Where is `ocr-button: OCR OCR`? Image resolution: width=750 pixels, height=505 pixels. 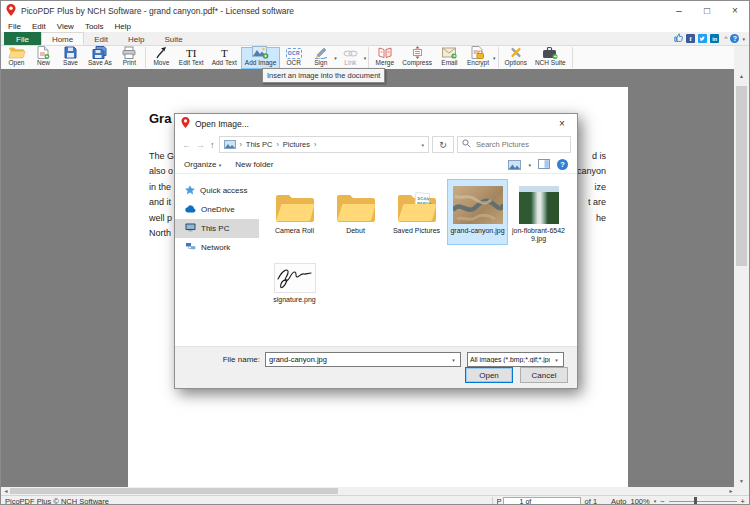
ocr-button: OCR OCR is located at coordinates (294, 58).